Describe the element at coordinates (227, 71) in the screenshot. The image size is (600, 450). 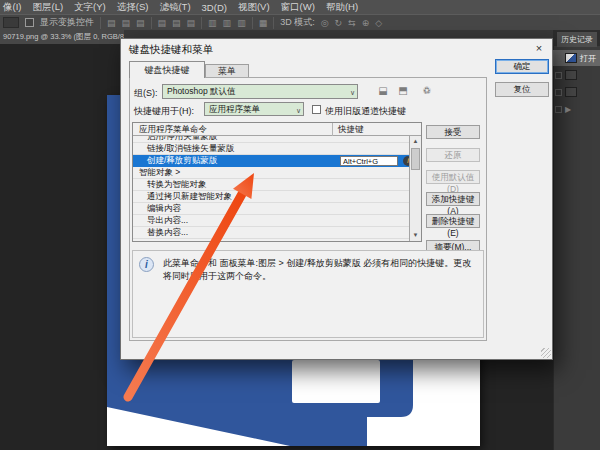
I see `tab-menus: 菜单` at that location.